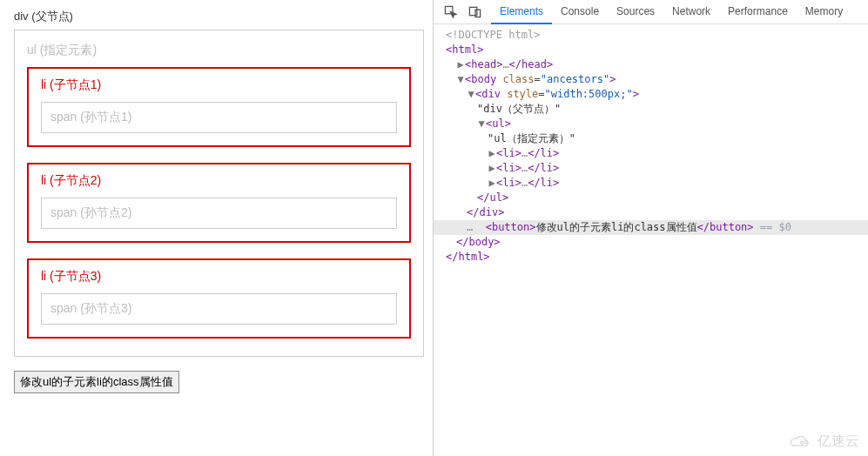  What do you see at coordinates (651, 228) in the screenshot?
I see `dom-button: … <button>修改ul的子元素li的class属性值</button> =…` at bounding box center [651, 228].